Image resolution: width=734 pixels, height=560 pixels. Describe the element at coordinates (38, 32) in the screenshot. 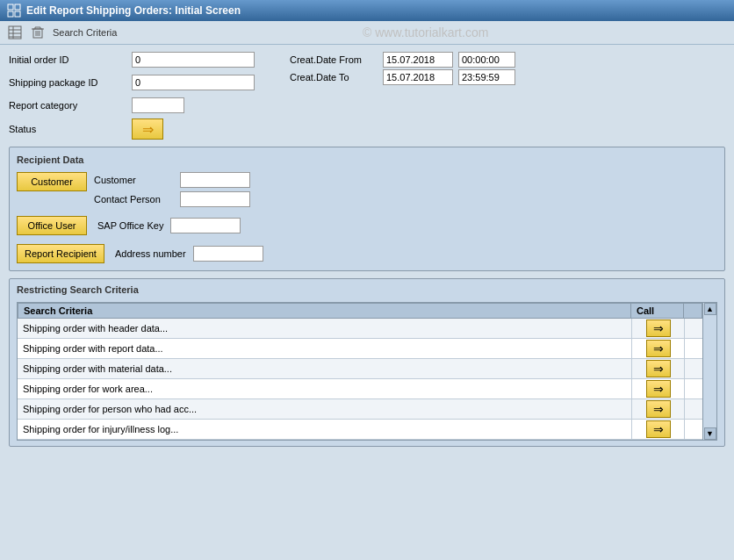

I see `delete-icon` at that location.